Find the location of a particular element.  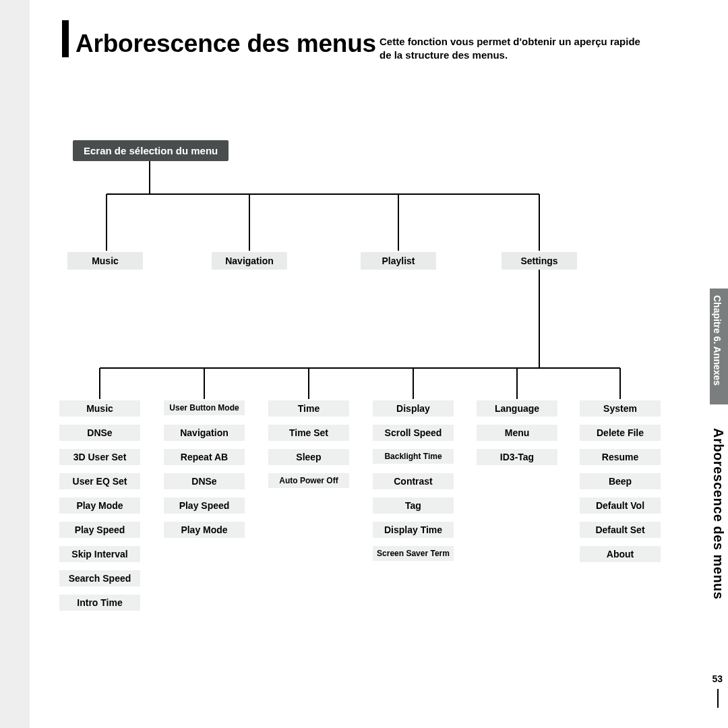

page-title: Arborescence des menus is located at coordinates (226, 43).